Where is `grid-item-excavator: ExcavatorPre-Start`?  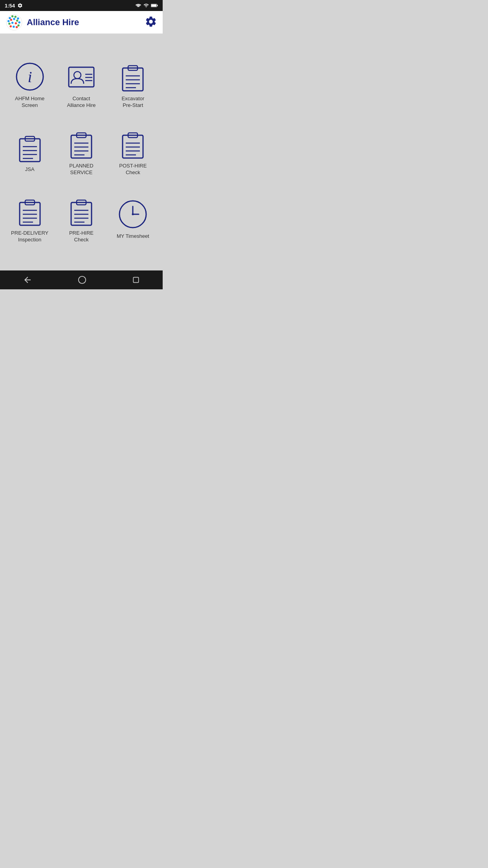
grid-item-excavator: ExcavatorPre-Start is located at coordinates (133, 85).